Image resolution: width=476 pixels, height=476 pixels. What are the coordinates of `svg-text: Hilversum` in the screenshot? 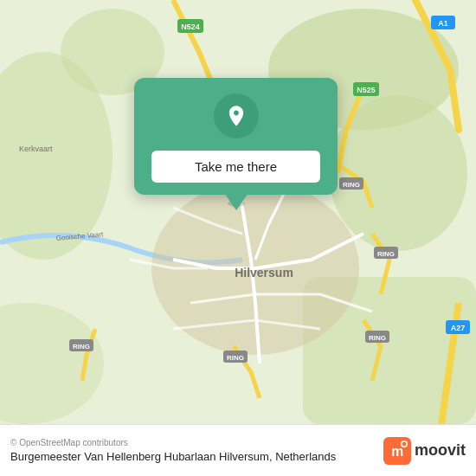 It's located at (264, 273).